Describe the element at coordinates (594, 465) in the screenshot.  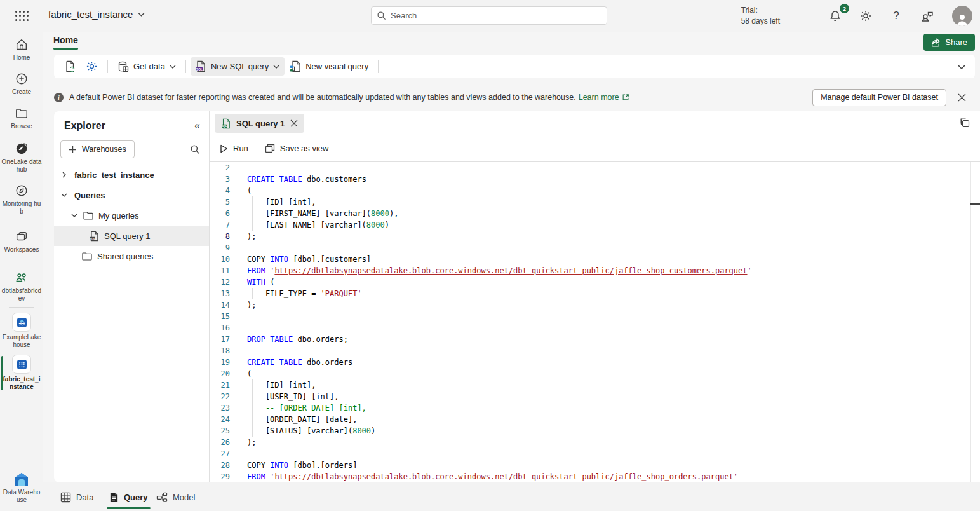
I see `code-line: 28COPY INTO [dbo].[orders]` at that location.